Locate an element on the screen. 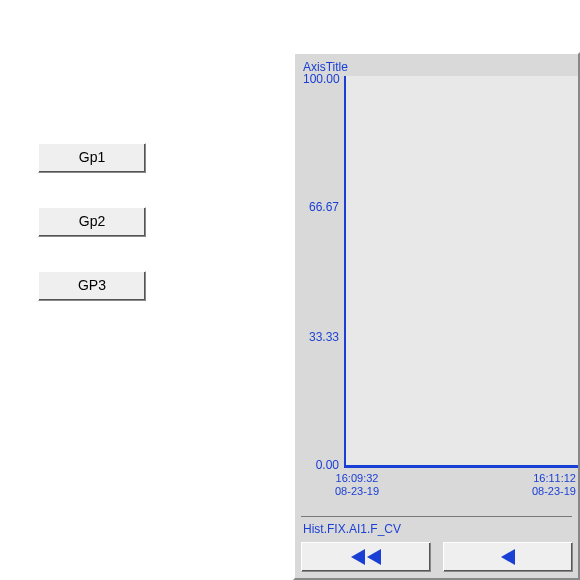  group-1-button: Gp1 is located at coordinates (92, 158).